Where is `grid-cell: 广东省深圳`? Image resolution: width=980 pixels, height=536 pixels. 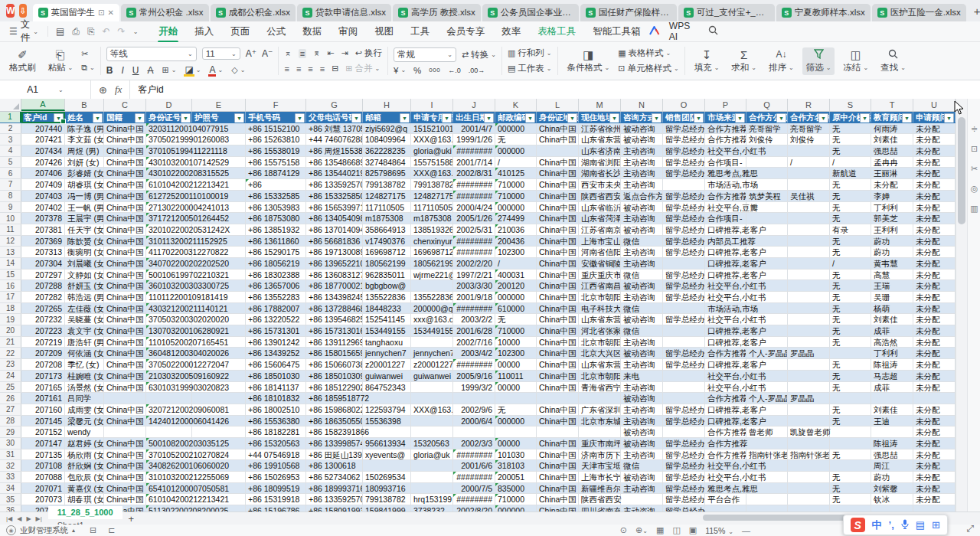
grid-cell: 广东省深圳 is located at coordinates (600, 410).